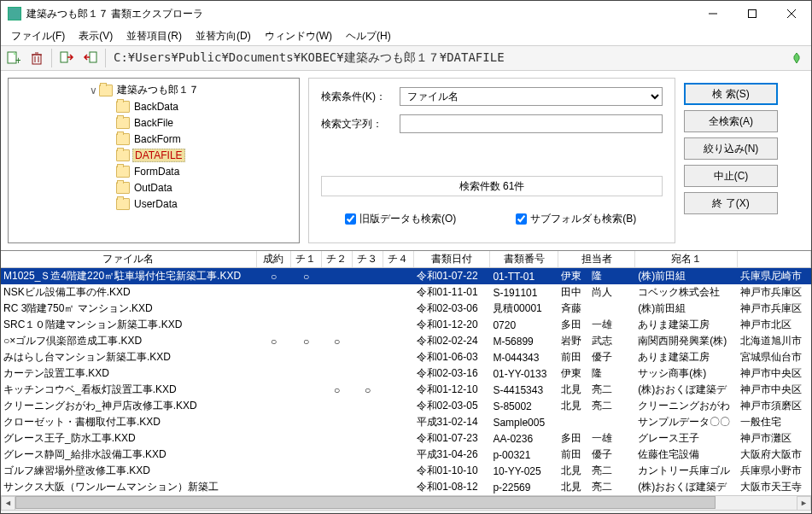  Describe the element at coordinates (597, 277) in the screenshot. I see `cell: 伊東 隆` at that location.